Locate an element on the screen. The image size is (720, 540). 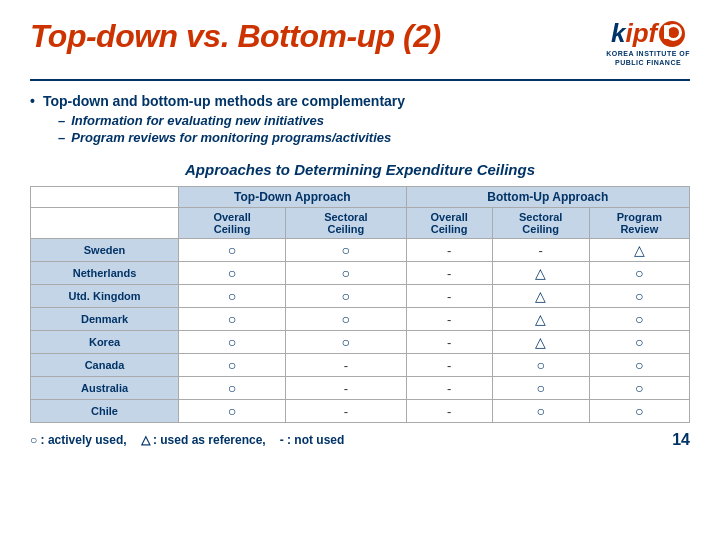
bullet-sub-1: Information for evaluating new initiativ… is located at coordinates (374, 120).